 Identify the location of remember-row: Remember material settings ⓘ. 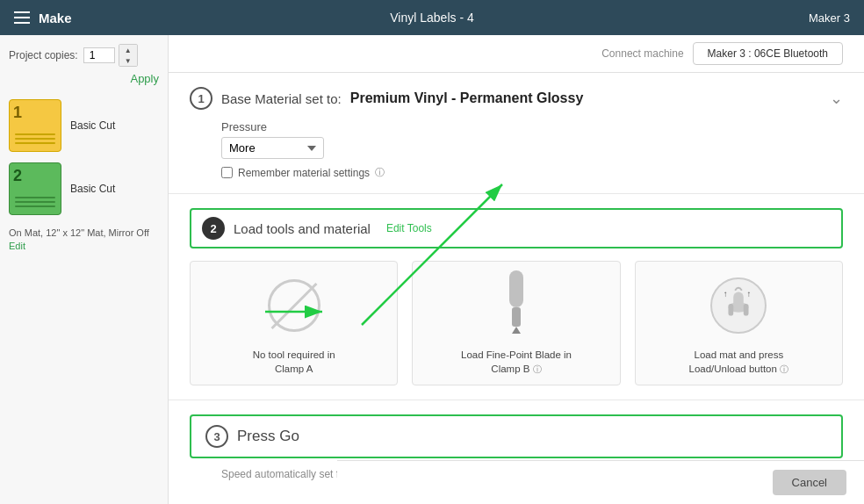
(516, 172).